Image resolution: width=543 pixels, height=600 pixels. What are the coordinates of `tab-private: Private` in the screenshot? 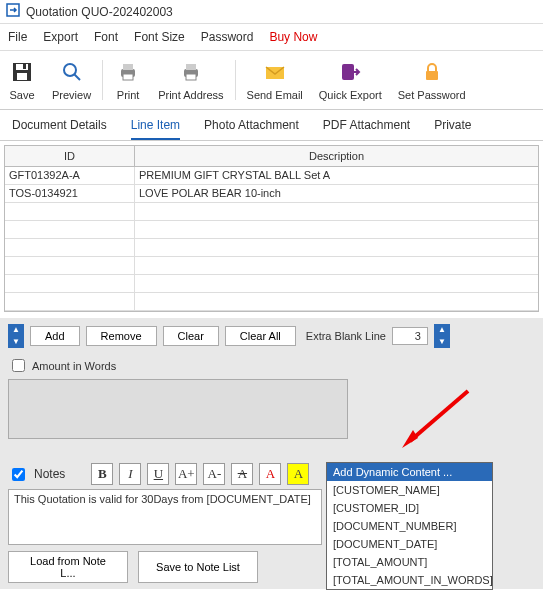 It's located at (452, 129).